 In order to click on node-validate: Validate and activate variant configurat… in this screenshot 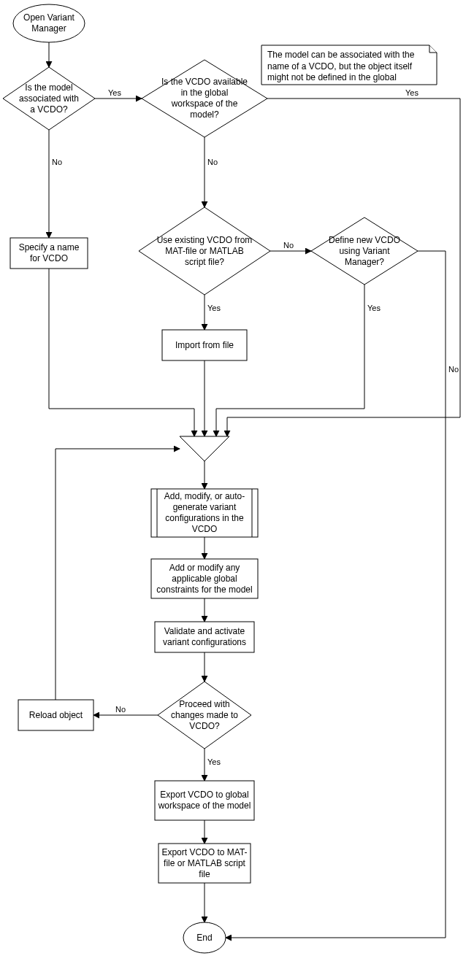, I will do `click(204, 637)`.